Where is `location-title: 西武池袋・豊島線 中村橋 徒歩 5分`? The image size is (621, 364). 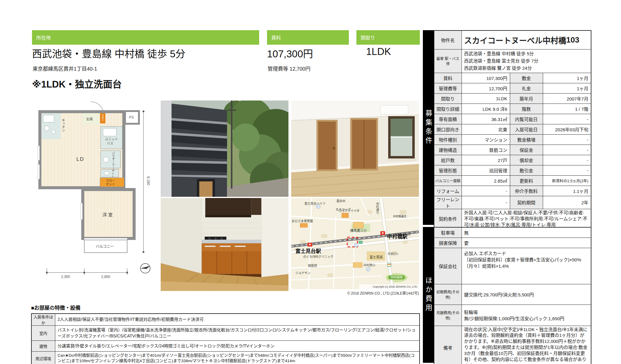 location-title: 西武池袋・豊島線 中村橋 徒歩 5分 is located at coordinates (109, 53).